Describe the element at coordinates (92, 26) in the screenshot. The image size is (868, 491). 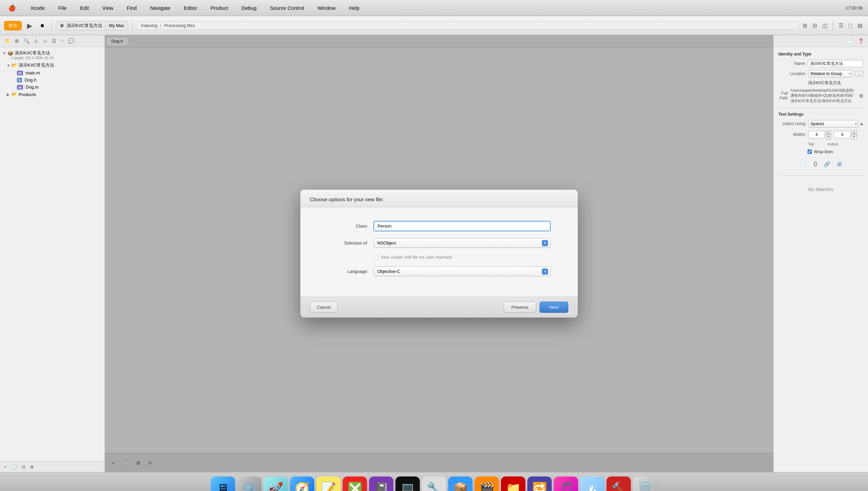
I see `scheme-selector: 🖥 演示KVC常见方法 › My Mac` at that location.